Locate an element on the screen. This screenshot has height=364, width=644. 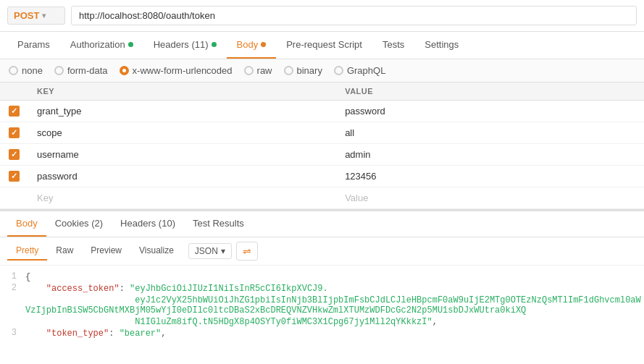
resp-tab-body: Body is located at coordinates (27, 224).